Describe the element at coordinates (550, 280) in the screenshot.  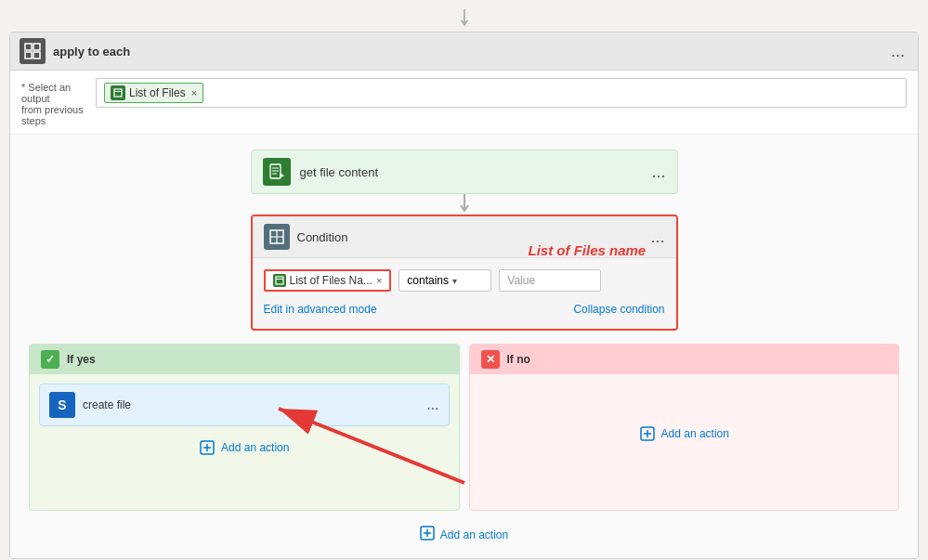
I see `condition-value-input: Value` at that location.